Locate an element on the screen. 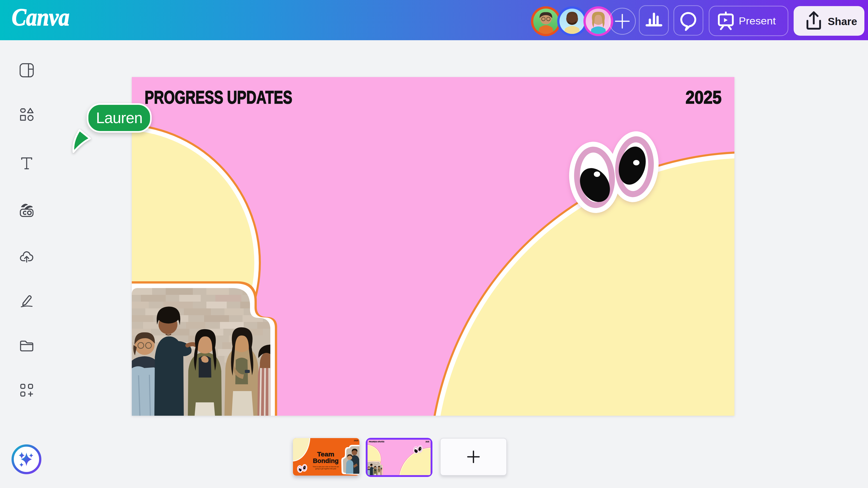 Image resolution: width=868 pixels, height=488 pixels. svg-text:going to get together this yea: going to get together this year is located at coordinates (326, 469).